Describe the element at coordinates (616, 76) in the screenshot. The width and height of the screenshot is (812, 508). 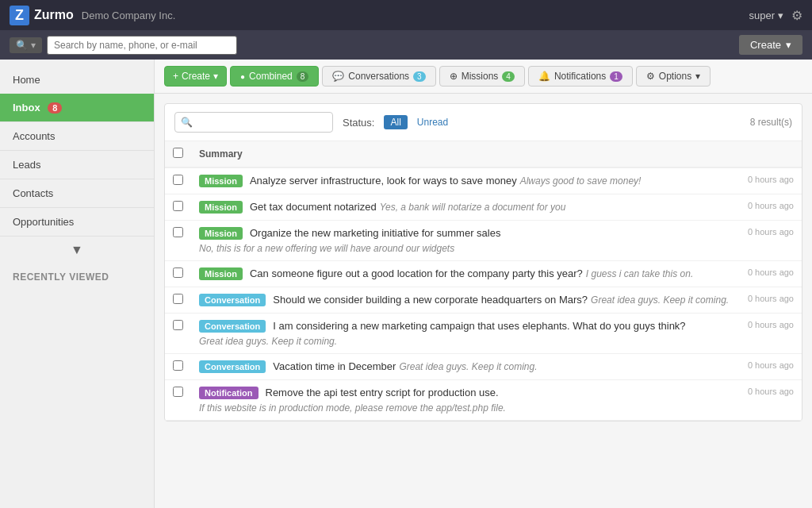
I see `notifications-badge: 1` at that location.